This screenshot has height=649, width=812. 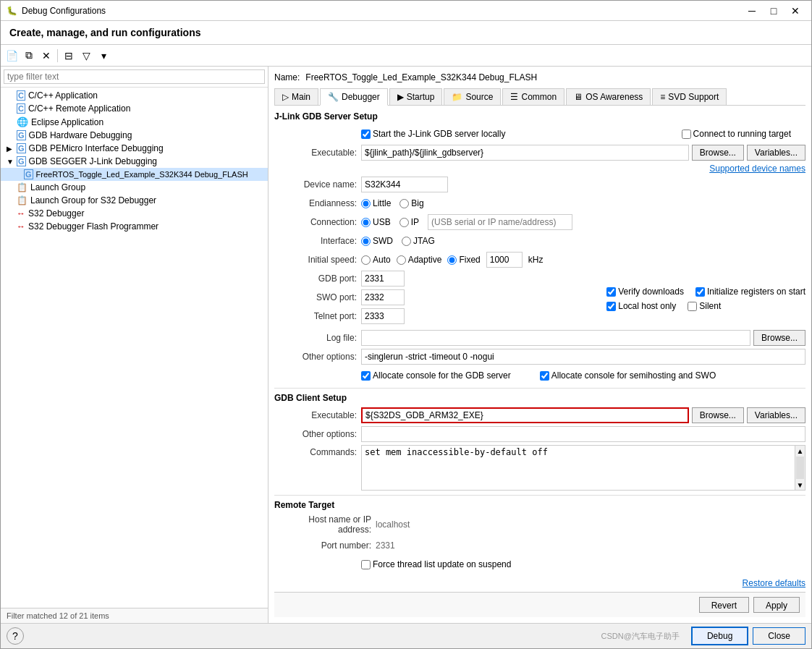 I want to click on tab-startup: ▶ Startup, so click(x=416, y=97).